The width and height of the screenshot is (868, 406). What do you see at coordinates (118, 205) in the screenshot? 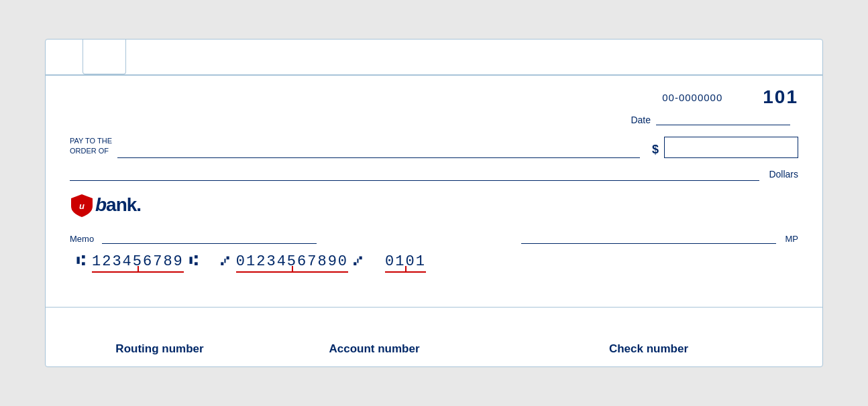
I see `logo-text: bank.` at bounding box center [118, 205].